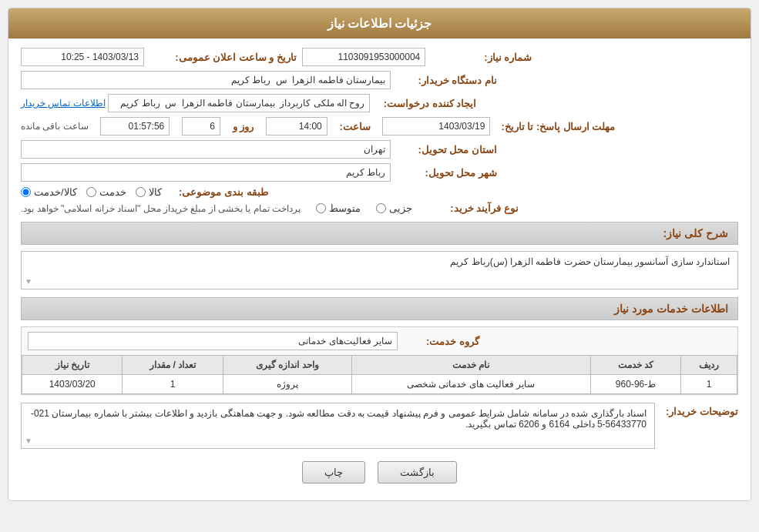  What do you see at coordinates (364, 57) in the screenshot?
I see `need-number-input` at bounding box center [364, 57].